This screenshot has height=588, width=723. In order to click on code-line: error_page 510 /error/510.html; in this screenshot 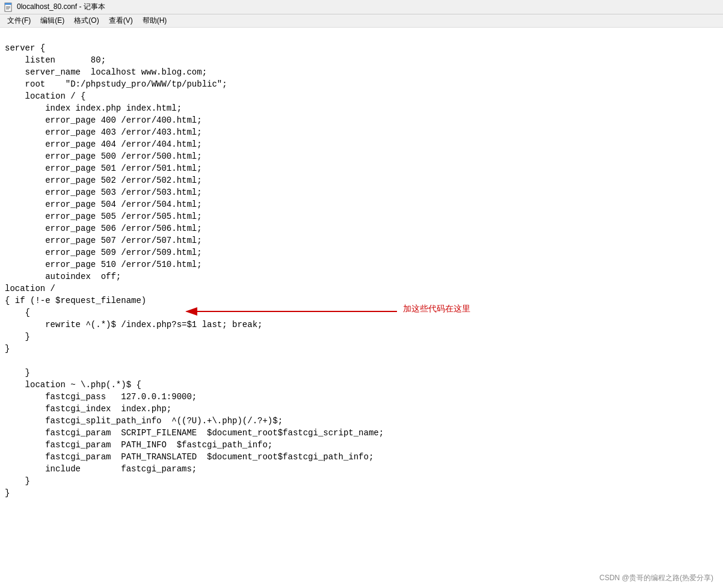, I will do `click(362, 265)`.